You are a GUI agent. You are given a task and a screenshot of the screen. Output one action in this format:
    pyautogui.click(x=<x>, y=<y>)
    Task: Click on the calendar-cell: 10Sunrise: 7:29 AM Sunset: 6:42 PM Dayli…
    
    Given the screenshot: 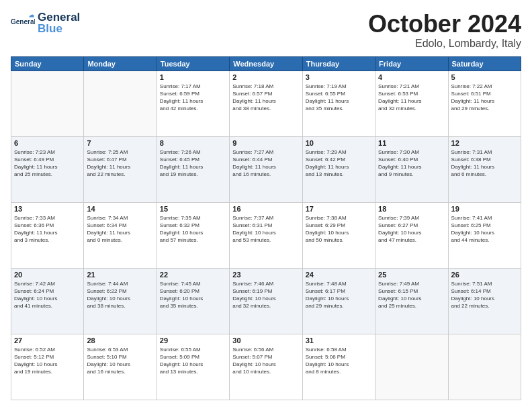 What is the action you would take?
    pyautogui.click(x=339, y=169)
    